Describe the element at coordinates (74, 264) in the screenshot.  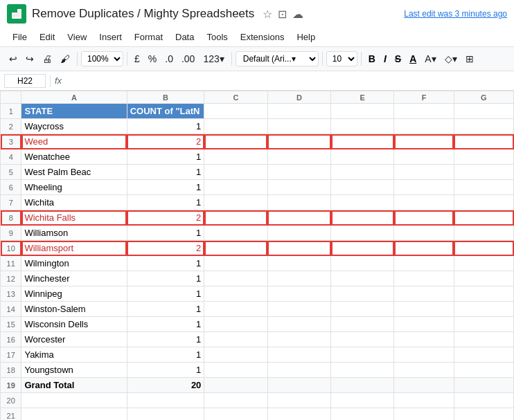
I see `cell-a-11: Wilmington` at that location.